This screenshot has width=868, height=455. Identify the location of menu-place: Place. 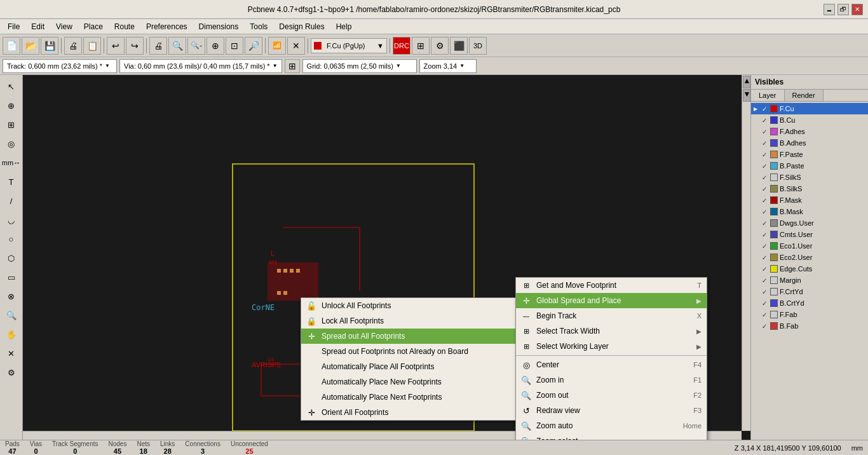
(93, 27).